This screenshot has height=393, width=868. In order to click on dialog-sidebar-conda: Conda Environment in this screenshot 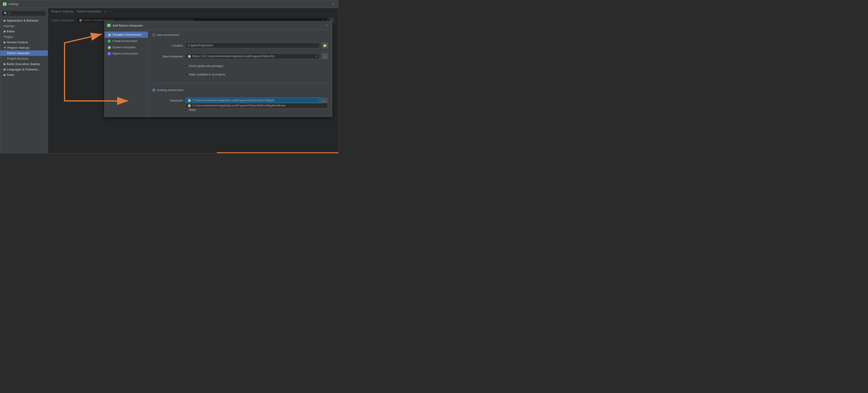, I will do `click(126, 41)`.